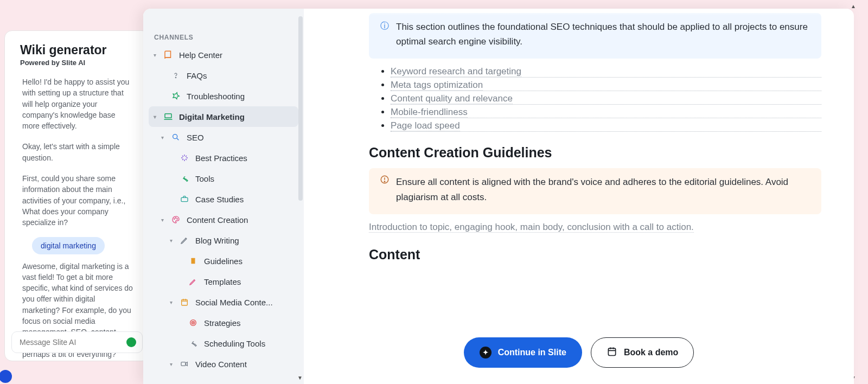 This screenshot has width=868, height=384. I want to click on scroll-up-icon: ▲, so click(853, 7).